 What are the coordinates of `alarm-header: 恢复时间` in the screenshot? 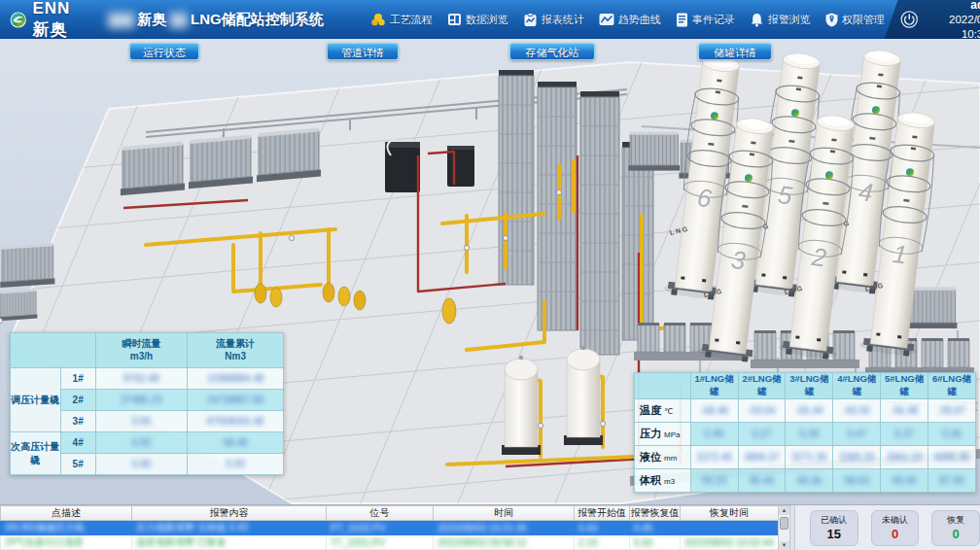 It's located at (729, 513).